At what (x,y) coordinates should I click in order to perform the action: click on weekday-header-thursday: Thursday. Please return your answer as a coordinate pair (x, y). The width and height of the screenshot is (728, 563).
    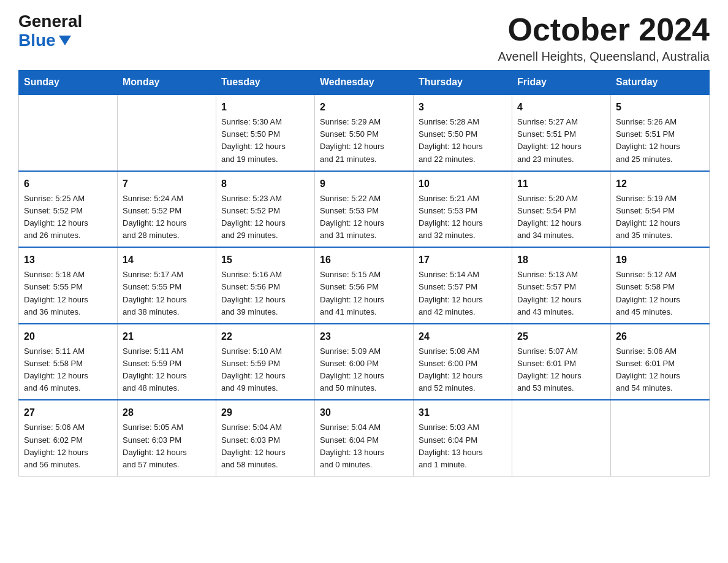
    Looking at the image, I should click on (463, 83).